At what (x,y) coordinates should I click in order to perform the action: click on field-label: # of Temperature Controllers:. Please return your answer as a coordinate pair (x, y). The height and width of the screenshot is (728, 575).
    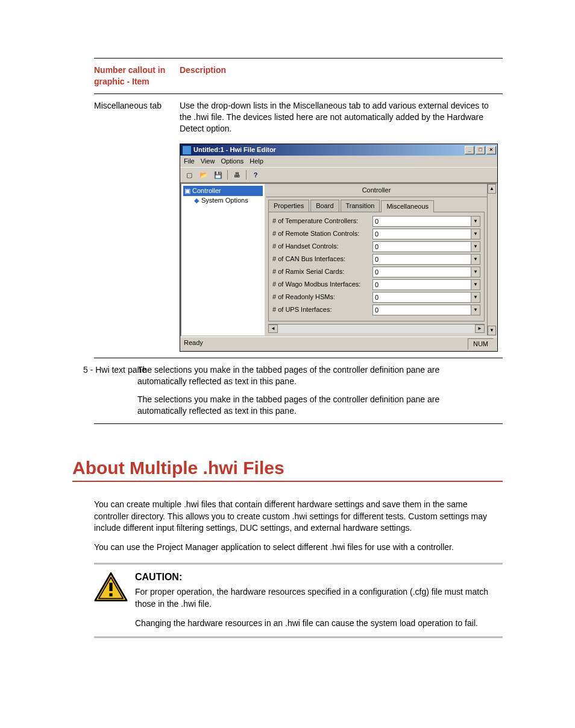
    Looking at the image, I should click on (321, 221).